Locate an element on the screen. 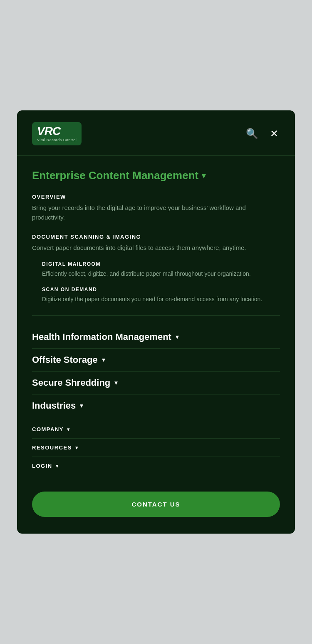  search-button: 🔍 is located at coordinates (252, 134).